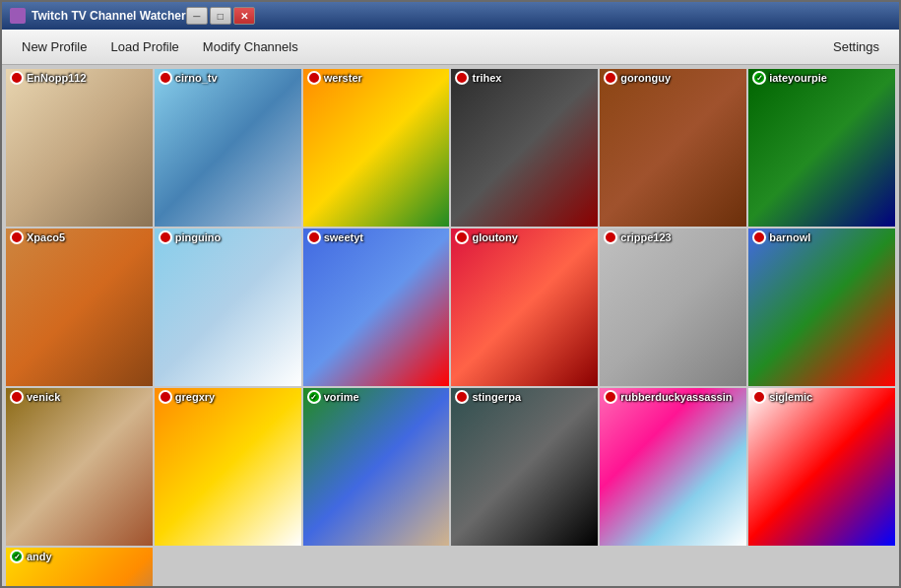  What do you see at coordinates (79, 307) in the screenshot?
I see `channel-thumbnail-xpaco5` at bounding box center [79, 307].